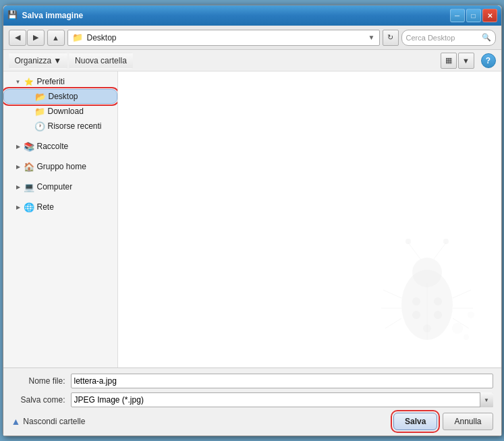  Describe the element at coordinates (61, 187) in the screenshot. I see `sidebar-item-computer: ▶ 💻 Computer` at that location.